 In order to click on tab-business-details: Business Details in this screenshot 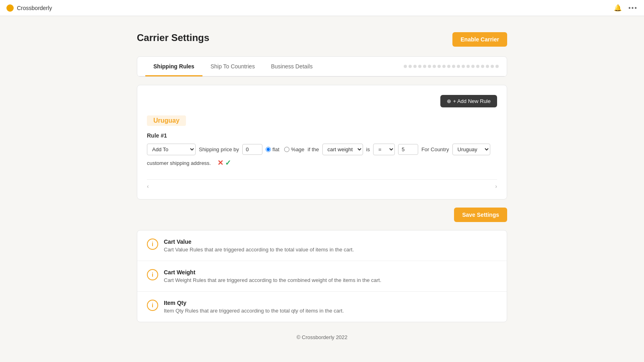, I will do `click(292, 67)`.